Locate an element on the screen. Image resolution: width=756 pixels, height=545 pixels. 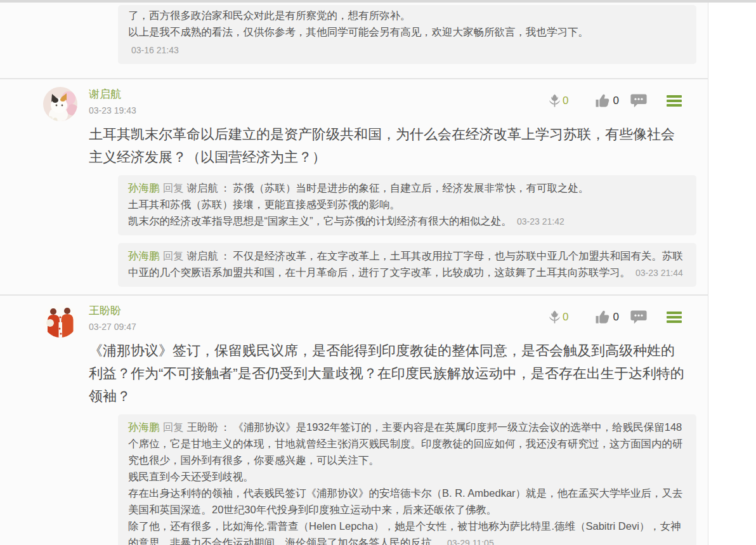
reply-text: 除了他，还有很多，比如海伦.雷普查（Helen Lepcha），她是个女性，被甘… is located at coordinates (405, 533).